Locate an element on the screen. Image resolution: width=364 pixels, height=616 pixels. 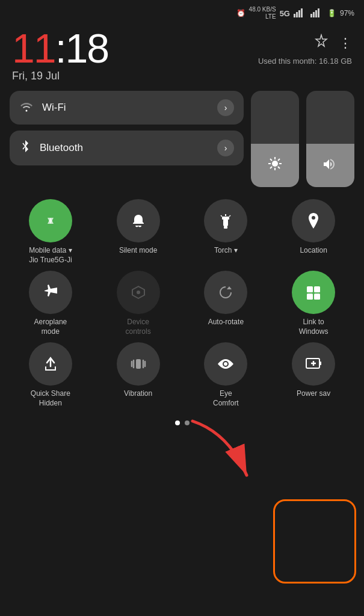
brightness-slider is located at coordinates (275, 139).